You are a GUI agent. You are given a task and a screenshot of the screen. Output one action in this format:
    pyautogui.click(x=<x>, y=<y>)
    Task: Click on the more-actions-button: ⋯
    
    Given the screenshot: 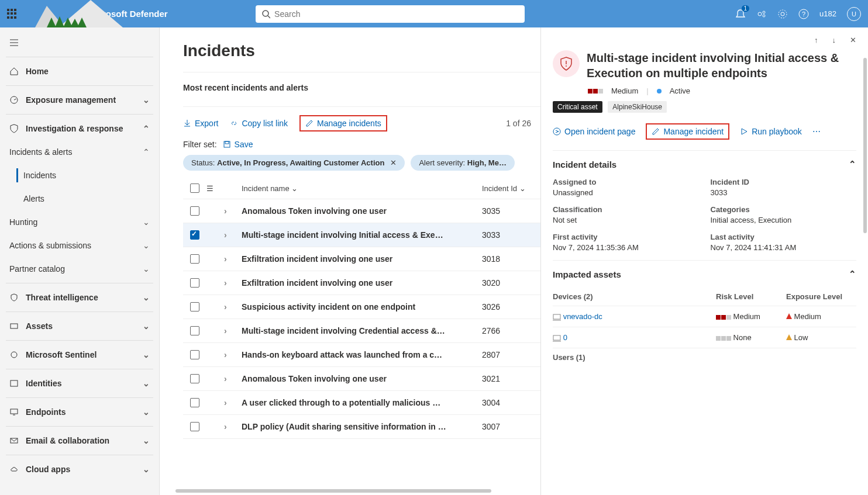 What is the action you would take?
    pyautogui.click(x=817, y=131)
    